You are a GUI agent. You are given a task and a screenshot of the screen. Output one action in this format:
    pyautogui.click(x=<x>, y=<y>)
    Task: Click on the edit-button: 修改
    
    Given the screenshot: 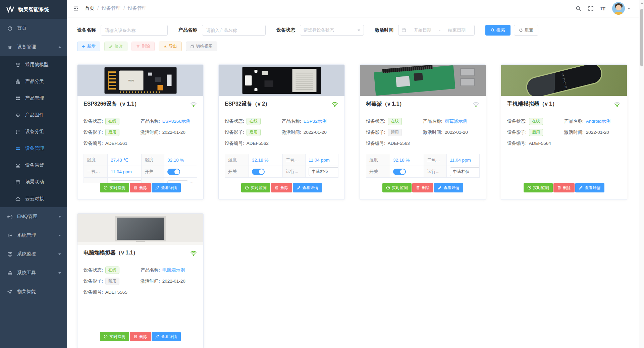 What is the action you would take?
    pyautogui.click(x=116, y=46)
    